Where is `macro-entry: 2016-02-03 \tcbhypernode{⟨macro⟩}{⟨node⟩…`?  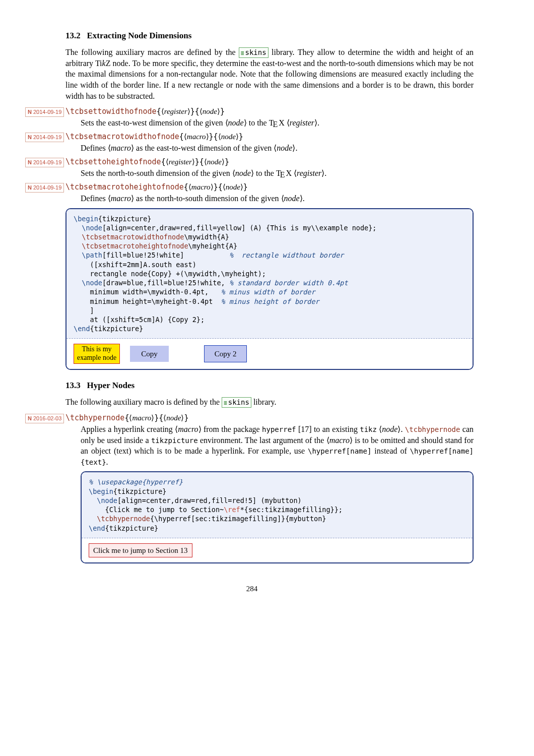 macro-entry: 2016-02-03 \tcbhypernode{⟨macro⟩}{⟨node⟩… is located at coordinates (252, 440).